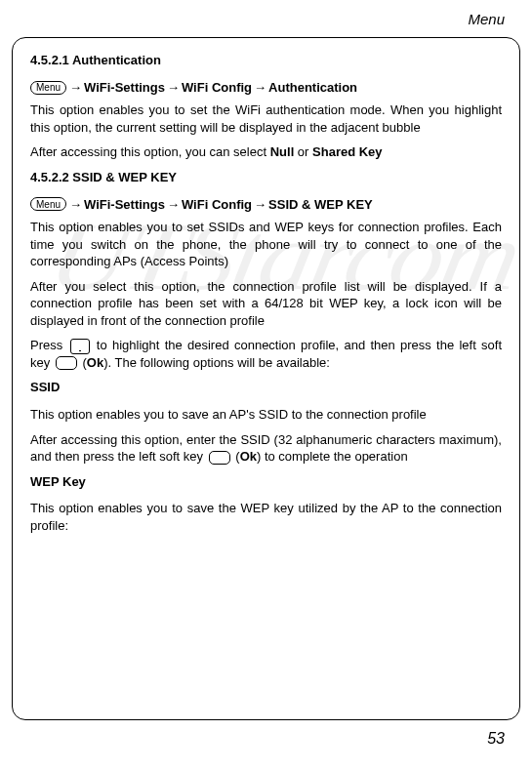  Describe the element at coordinates (283, 152) in the screenshot. I see `text-null: Null` at that location.